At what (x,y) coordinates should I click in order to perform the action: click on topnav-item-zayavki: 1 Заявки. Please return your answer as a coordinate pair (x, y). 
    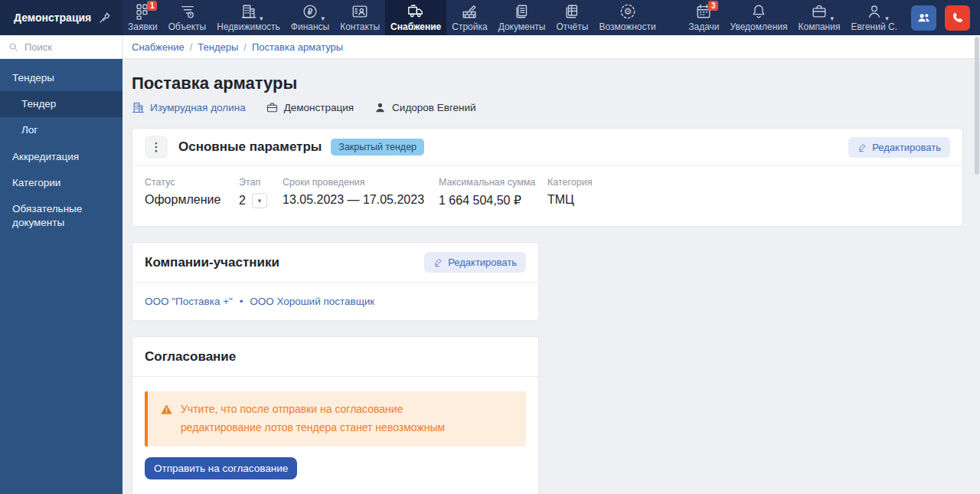
    Looking at the image, I should click on (142, 18).